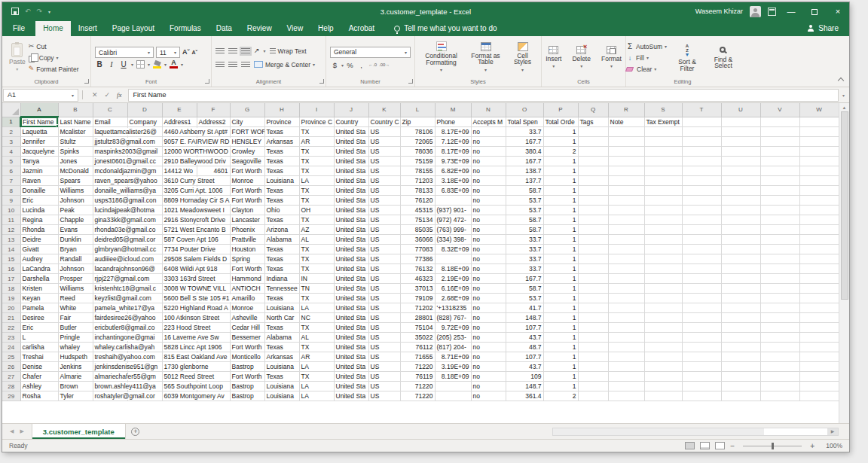 The width and height of the screenshot is (868, 463). Describe the element at coordinates (741, 289) in the screenshot. I see `cell-U18` at that location.